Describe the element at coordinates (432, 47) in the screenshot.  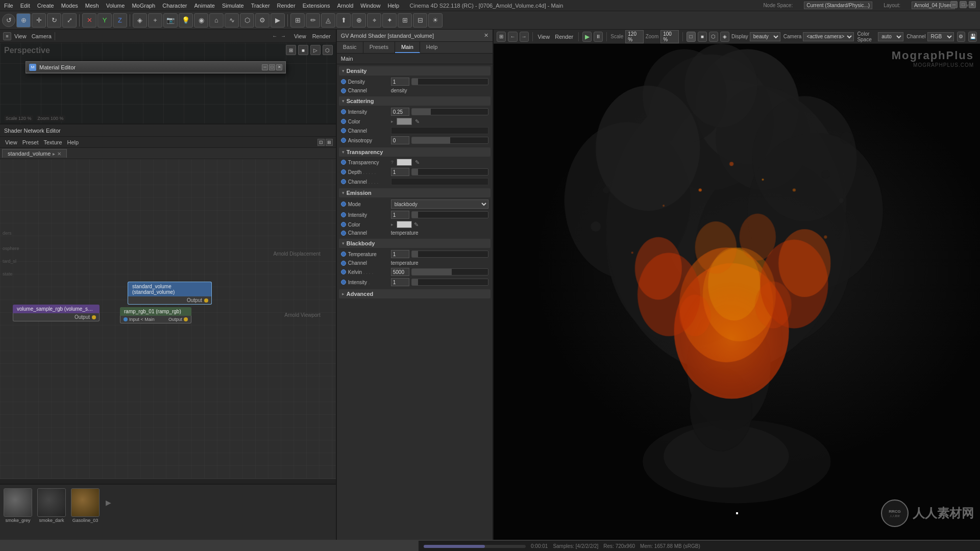
I see `tab-help: Help` at that location.